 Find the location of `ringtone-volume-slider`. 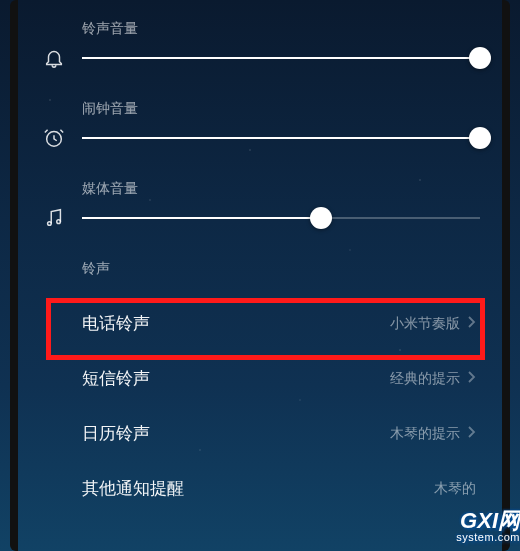

ringtone-volume-slider is located at coordinates (281, 58).